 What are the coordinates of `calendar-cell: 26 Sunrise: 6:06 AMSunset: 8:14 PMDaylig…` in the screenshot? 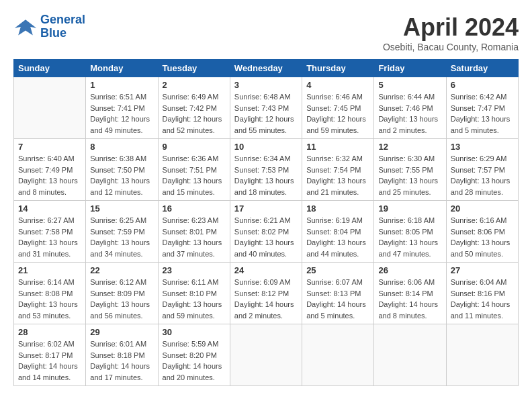 It's located at (410, 293).